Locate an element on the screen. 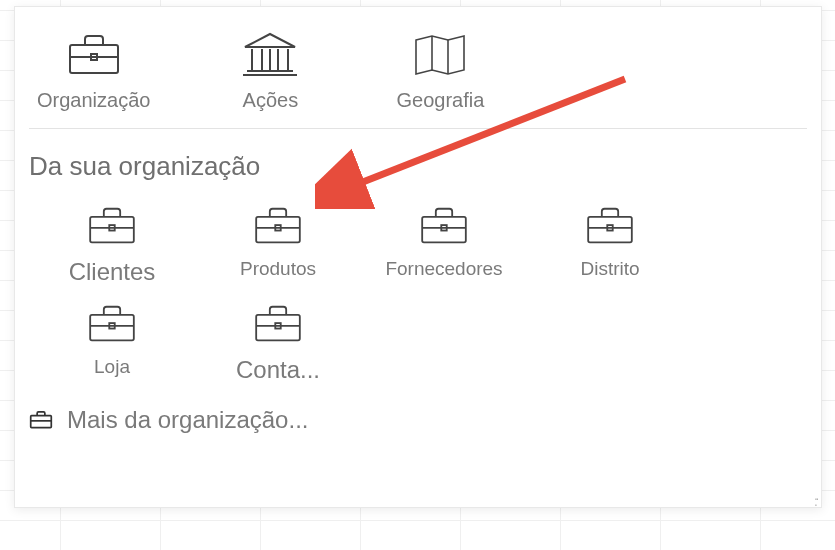 This screenshot has height=550, width=835. item-produtos: Produtos is located at coordinates (278, 245).